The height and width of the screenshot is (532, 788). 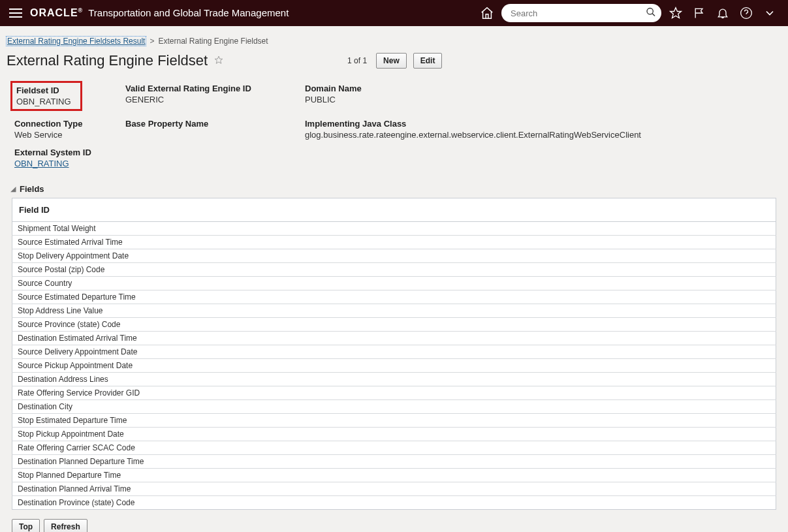 What do you see at coordinates (394, 338) in the screenshot?
I see `table-row: Destination Estimated Arrival Time` at bounding box center [394, 338].